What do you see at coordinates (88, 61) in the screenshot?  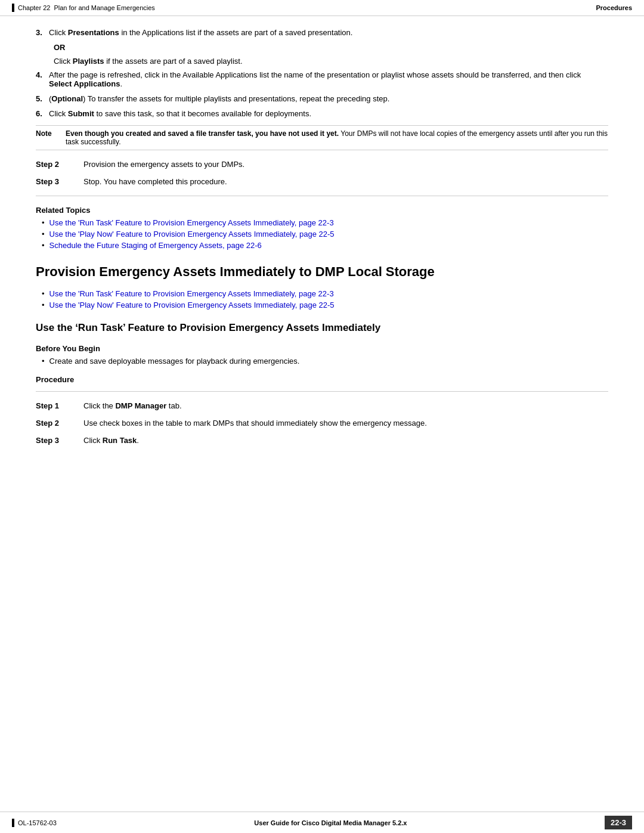 I see `playlists-bold: Playlists` at bounding box center [88, 61].